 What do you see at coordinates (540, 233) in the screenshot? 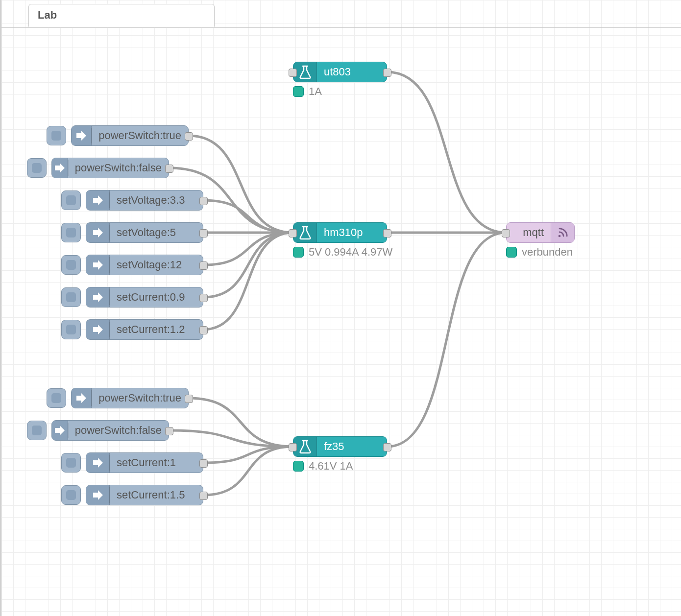
I see `mqtt-node: mqtt` at bounding box center [540, 233].